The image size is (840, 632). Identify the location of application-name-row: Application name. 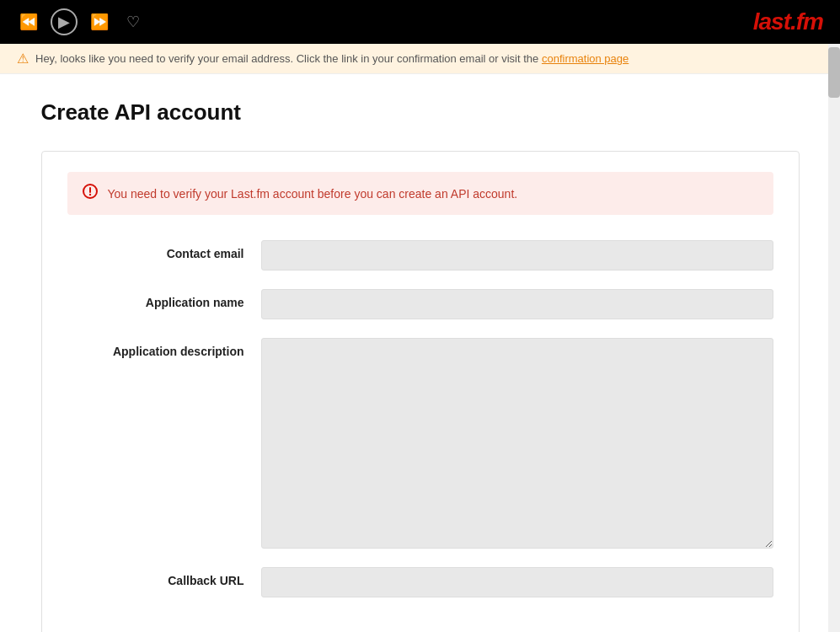
(420, 304).